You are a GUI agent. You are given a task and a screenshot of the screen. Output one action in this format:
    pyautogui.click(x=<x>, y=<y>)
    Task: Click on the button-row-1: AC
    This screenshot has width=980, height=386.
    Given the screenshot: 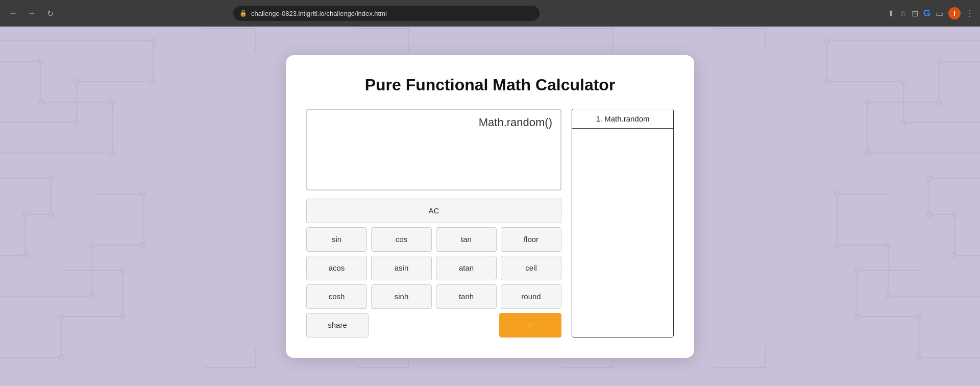 What is the action you would take?
    pyautogui.click(x=434, y=211)
    